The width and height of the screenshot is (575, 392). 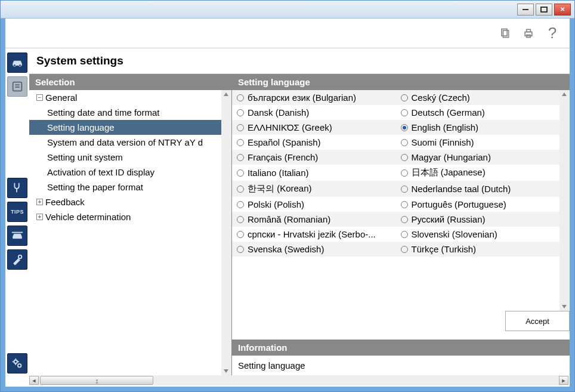 I want to click on language-option: 한국의 (Korean), so click(x=314, y=189).